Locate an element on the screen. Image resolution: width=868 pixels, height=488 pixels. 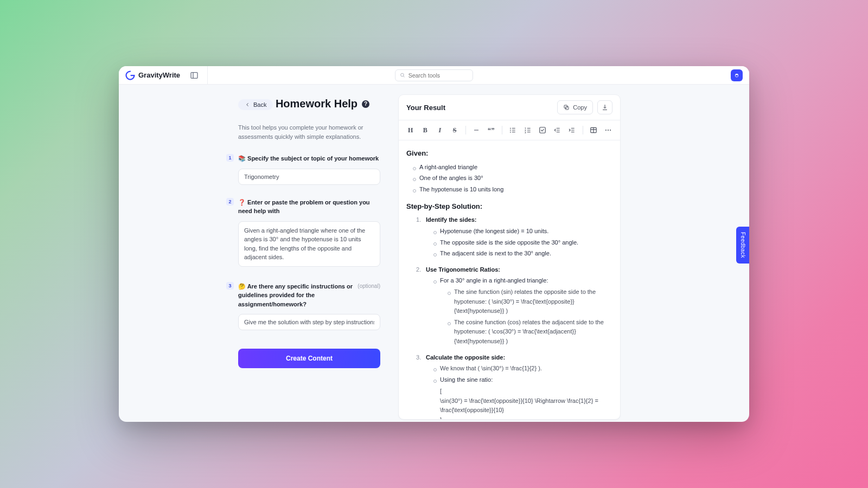
ol-button: 123 is located at coordinates (527, 130).